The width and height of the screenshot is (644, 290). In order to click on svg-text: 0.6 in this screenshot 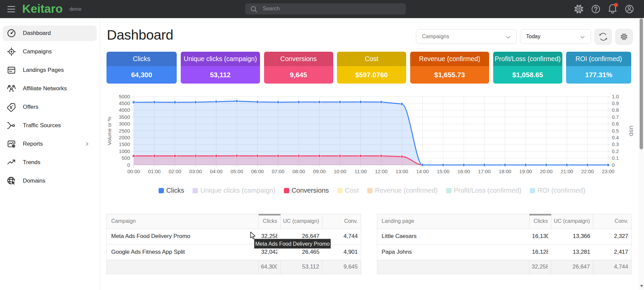, I will do `click(615, 124)`.